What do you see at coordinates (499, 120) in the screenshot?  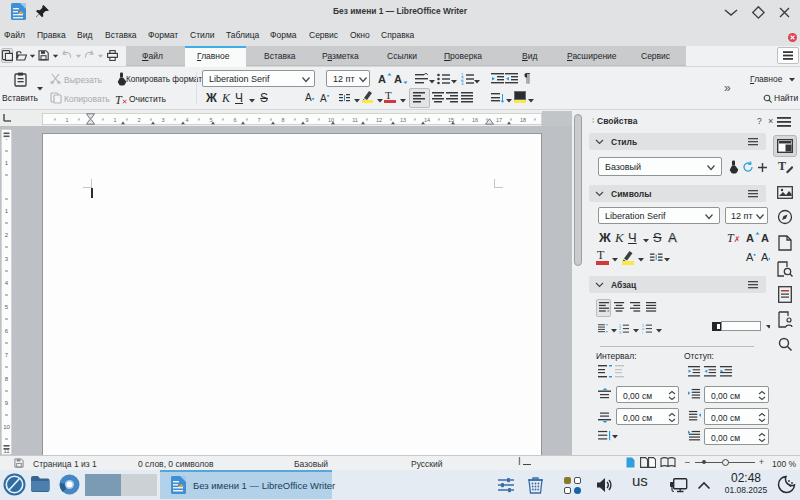 I see `svg-text: 17` at bounding box center [499, 120].